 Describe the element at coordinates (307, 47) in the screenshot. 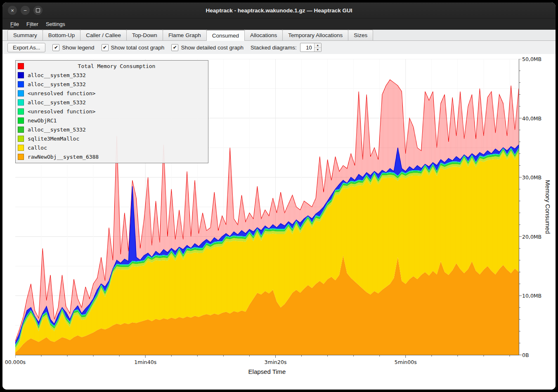

I see `stacked-diagrams-value: 10` at that location.